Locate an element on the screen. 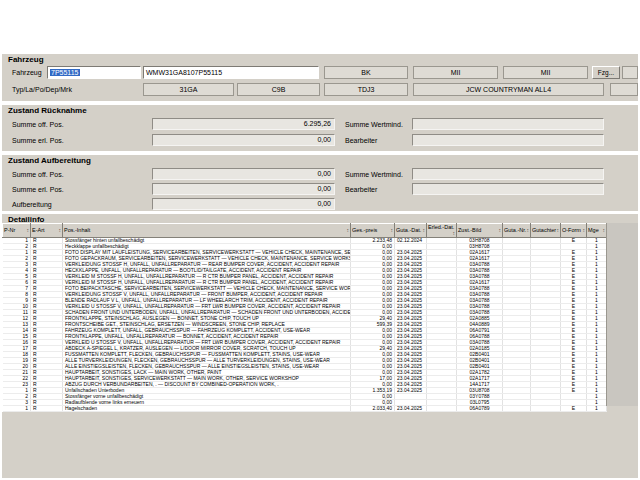 The height and width of the screenshot is (480, 640). column-header-label: Gutachter is located at coordinates (544, 230).